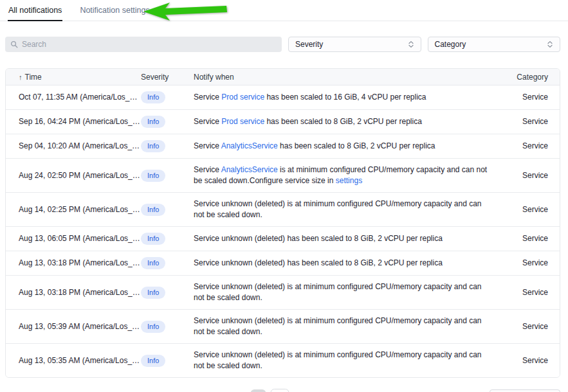  I want to click on category-filter-select: Category, so click(494, 44).